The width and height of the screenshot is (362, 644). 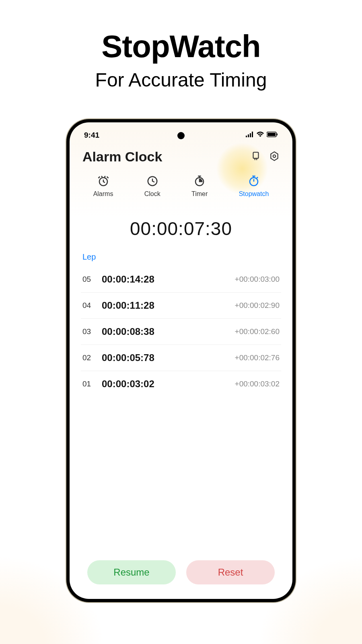 I want to click on bottom-actions: Resume Reset, so click(x=181, y=572).